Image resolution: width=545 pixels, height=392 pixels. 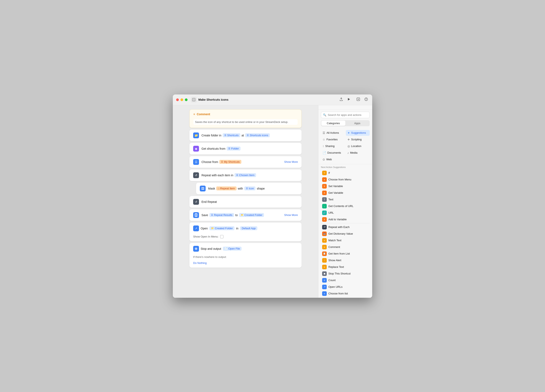 What do you see at coordinates (345, 260) in the screenshot?
I see `suggestion-show-alert: ! Show Alert` at bounding box center [345, 260].